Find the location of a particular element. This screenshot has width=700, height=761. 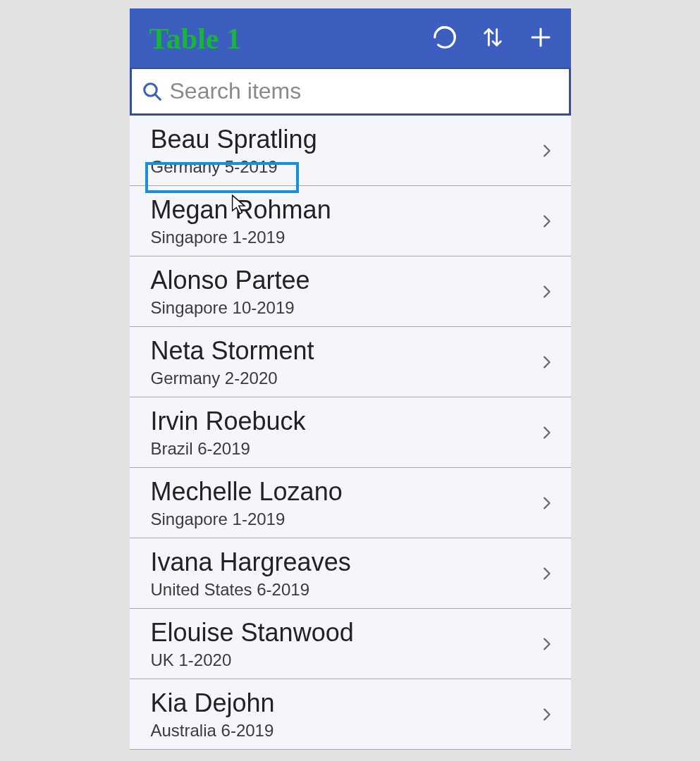

add-button is located at coordinates (541, 39).